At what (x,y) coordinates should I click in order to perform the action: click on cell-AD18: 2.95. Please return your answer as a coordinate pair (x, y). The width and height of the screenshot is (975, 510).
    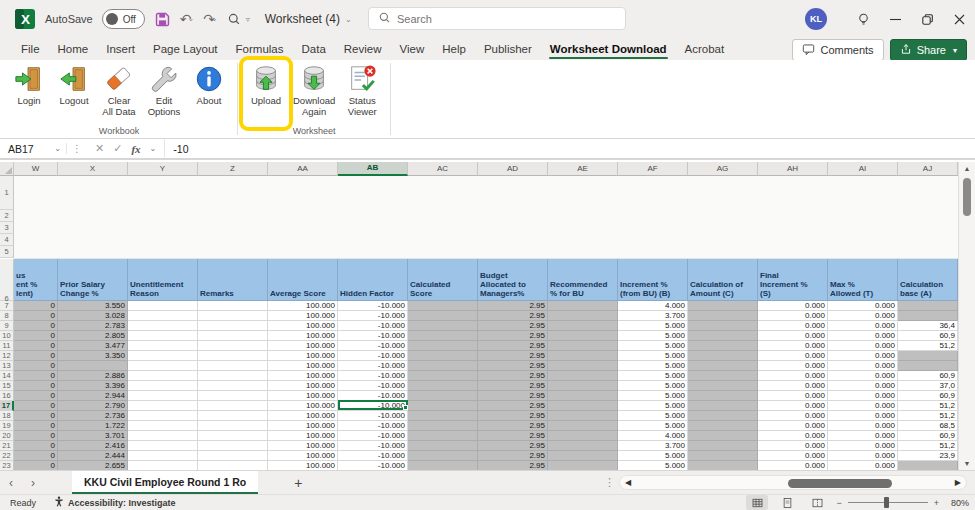
    Looking at the image, I should click on (513, 416).